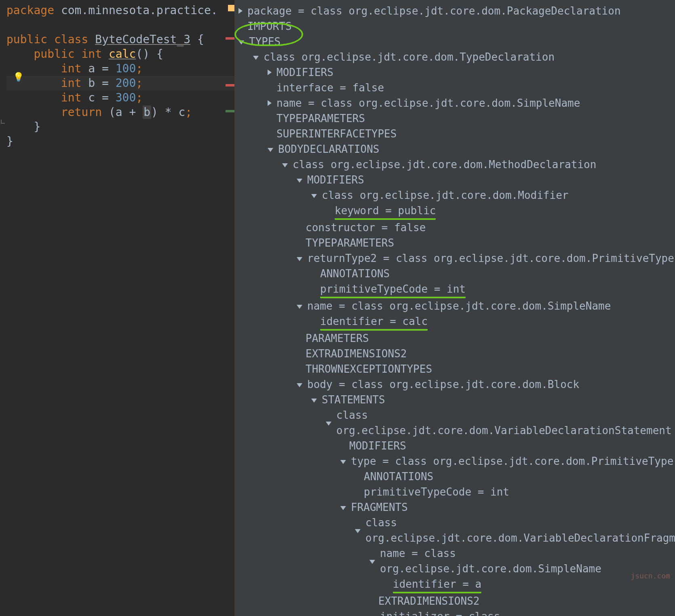 The image size is (675, 616). What do you see at coordinates (3, 122) in the screenshot?
I see `fold-handle-icon` at bounding box center [3, 122].